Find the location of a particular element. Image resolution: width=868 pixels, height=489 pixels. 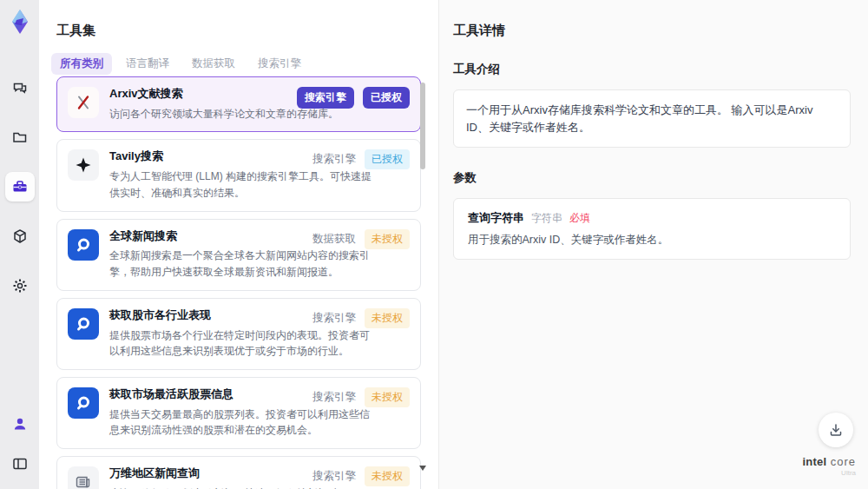

param-type: 字符串 is located at coordinates (547, 219).